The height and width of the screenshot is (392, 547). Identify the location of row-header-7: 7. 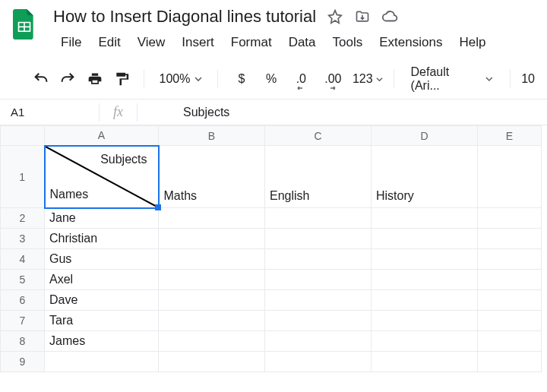
(23, 321).